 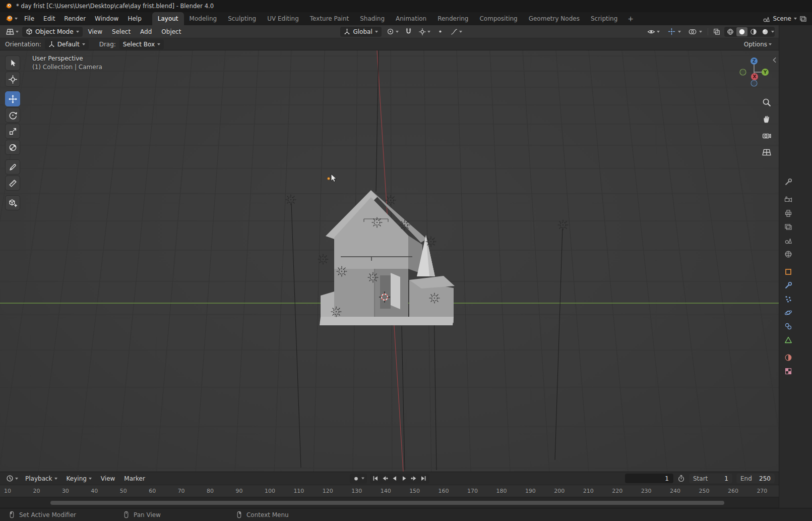 What do you see at coordinates (13, 131) in the screenshot?
I see `tool-scale` at bounding box center [13, 131].